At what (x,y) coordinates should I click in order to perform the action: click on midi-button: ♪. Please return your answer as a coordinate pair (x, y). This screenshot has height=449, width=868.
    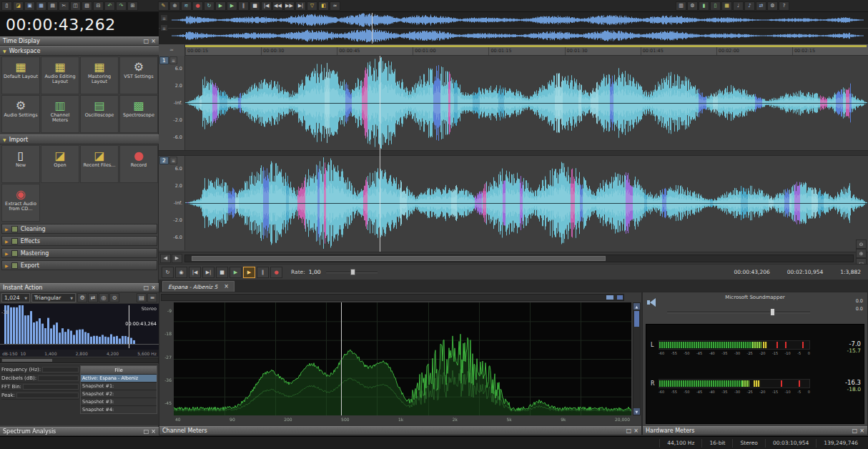
    Looking at the image, I should click on (749, 6).